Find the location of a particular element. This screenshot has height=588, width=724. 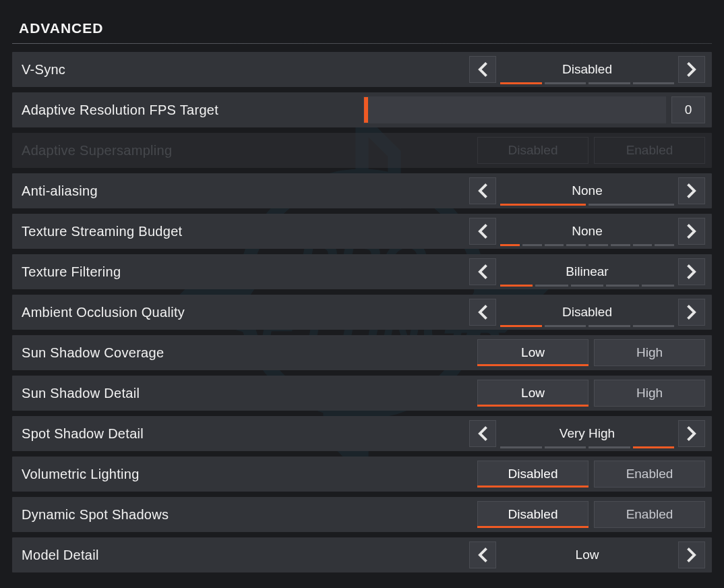

divider is located at coordinates (362, 43).